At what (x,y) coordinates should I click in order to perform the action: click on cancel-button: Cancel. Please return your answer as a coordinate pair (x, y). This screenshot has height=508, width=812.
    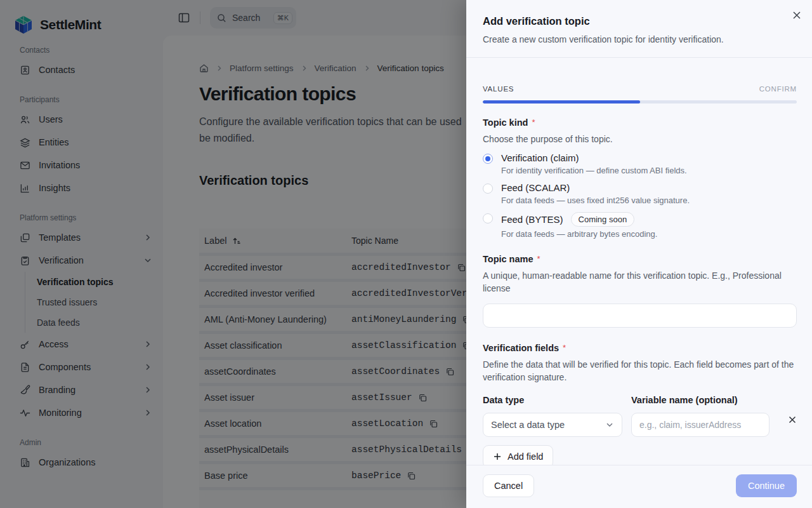
    Looking at the image, I should click on (509, 486).